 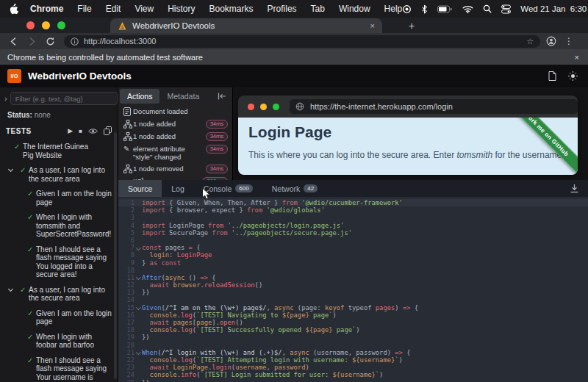 What do you see at coordinates (573, 76) in the screenshot?
I see `theme-toggle-sun-icon` at bounding box center [573, 76].